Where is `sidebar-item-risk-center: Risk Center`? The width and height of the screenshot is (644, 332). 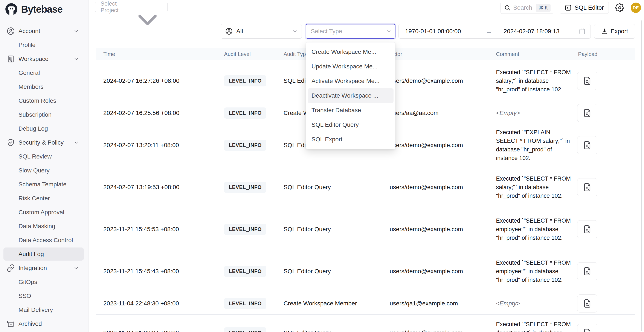 sidebar-item-risk-center: Risk Center is located at coordinates (44, 198).